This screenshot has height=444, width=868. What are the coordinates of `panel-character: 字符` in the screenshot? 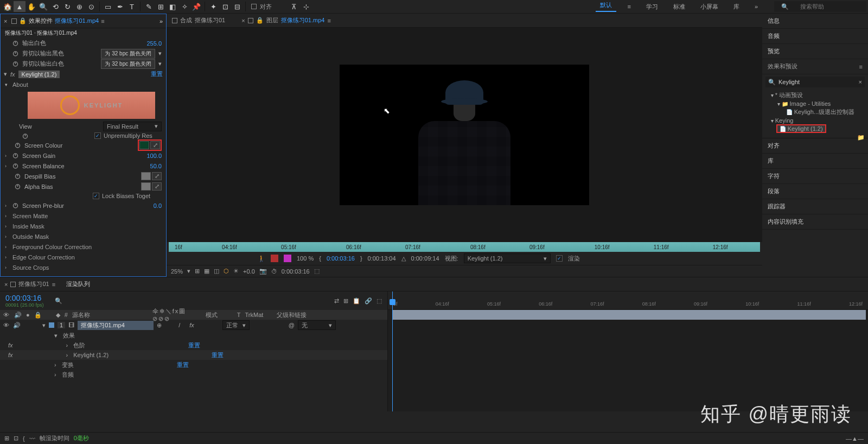 It's located at (815, 176).